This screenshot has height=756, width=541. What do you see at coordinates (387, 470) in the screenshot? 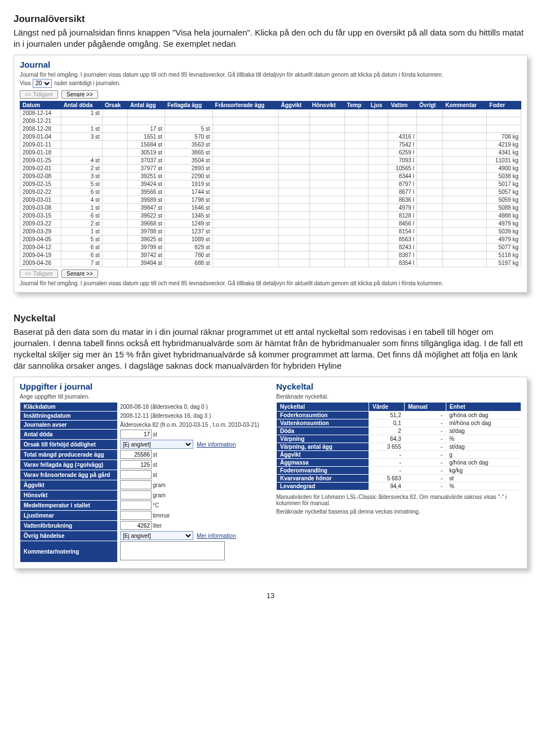
I see `nyc-value: -` at bounding box center [387, 470].